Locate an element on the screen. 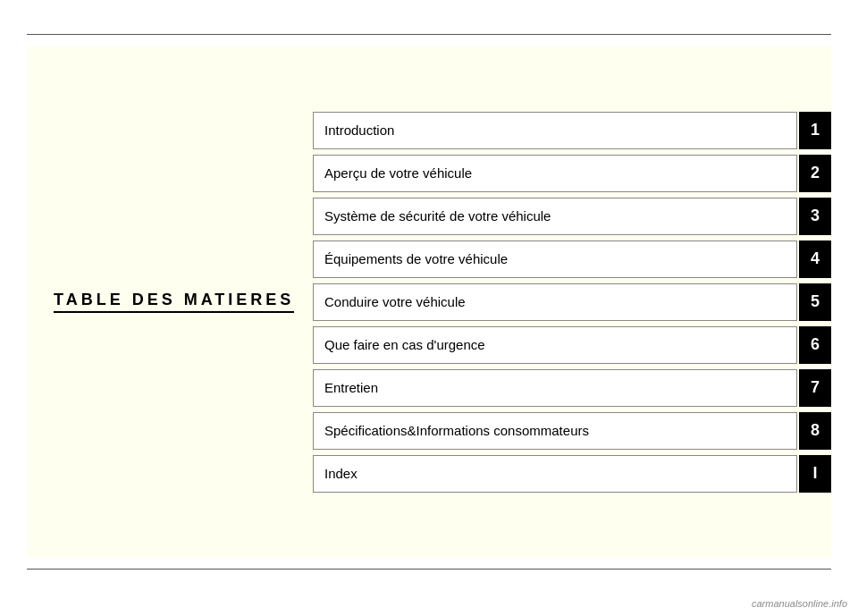 The height and width of the screenshot is (616, 858). toc-row: Spécifications&Informations consommateur… is located at coordinates (572, 431).